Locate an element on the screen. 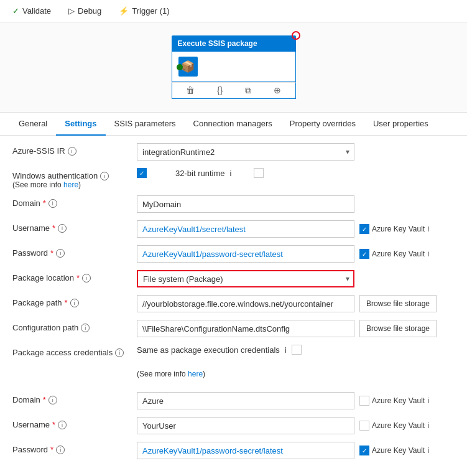  package-location-control: File system (Package) SSISDB File system… is located at coordinates (296, 279).